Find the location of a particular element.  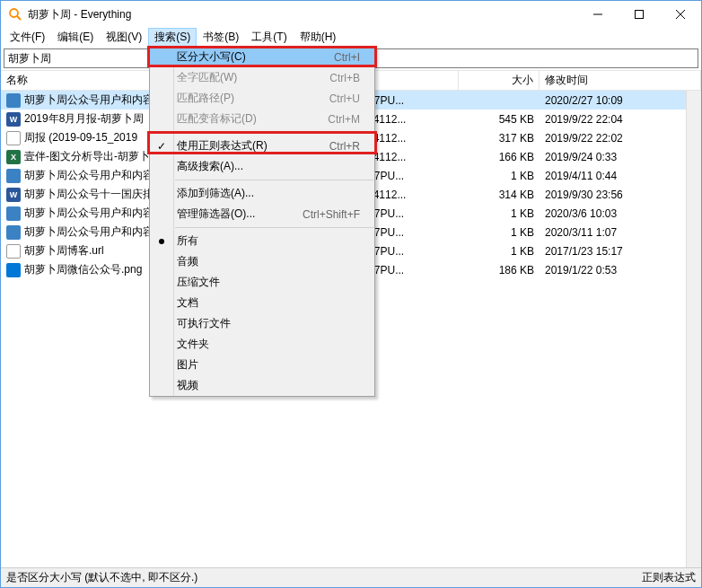

file-date-cell: 2020/2/27 10:09 is located at coordinates (620, 101).